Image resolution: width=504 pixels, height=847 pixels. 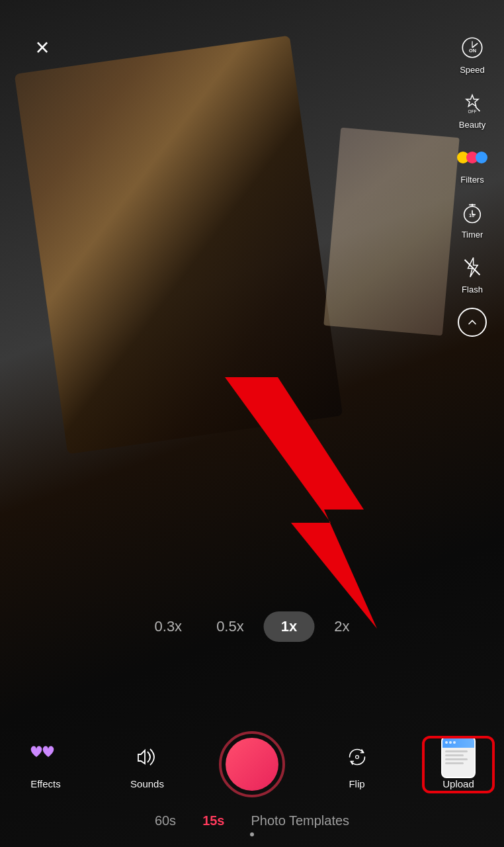 I want to click on scroll-indicator-dot, so click(x=252, y=834).